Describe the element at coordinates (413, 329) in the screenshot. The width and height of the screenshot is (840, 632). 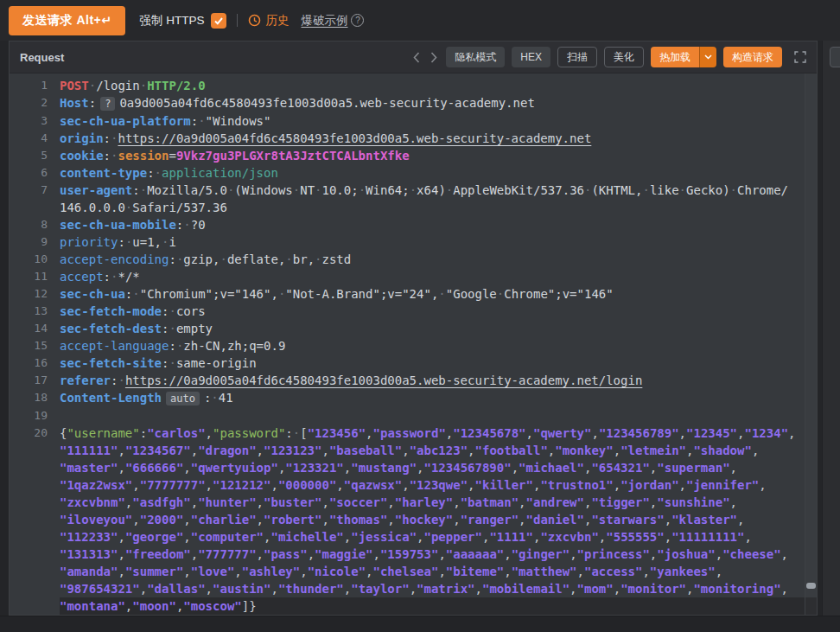
I see `editor-line: 14sec-fetch-dest:·empty` at that location.